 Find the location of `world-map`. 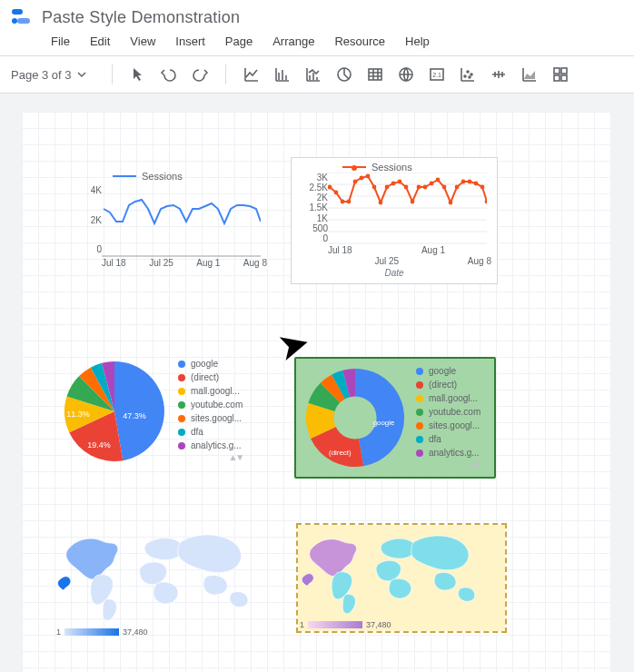

world-map is located at coordinates (165, 575).